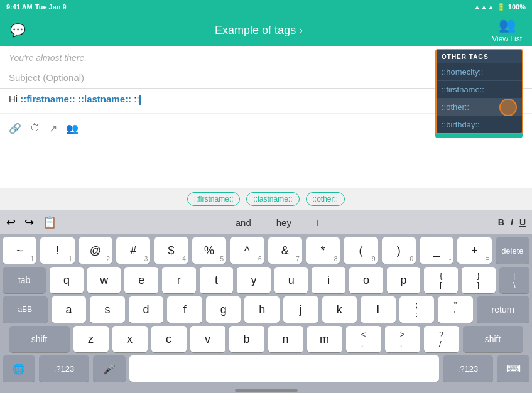 Image resolution: width=532 pixels, height=400 pixels. I want to click on key-e: e, so click(141, 280).